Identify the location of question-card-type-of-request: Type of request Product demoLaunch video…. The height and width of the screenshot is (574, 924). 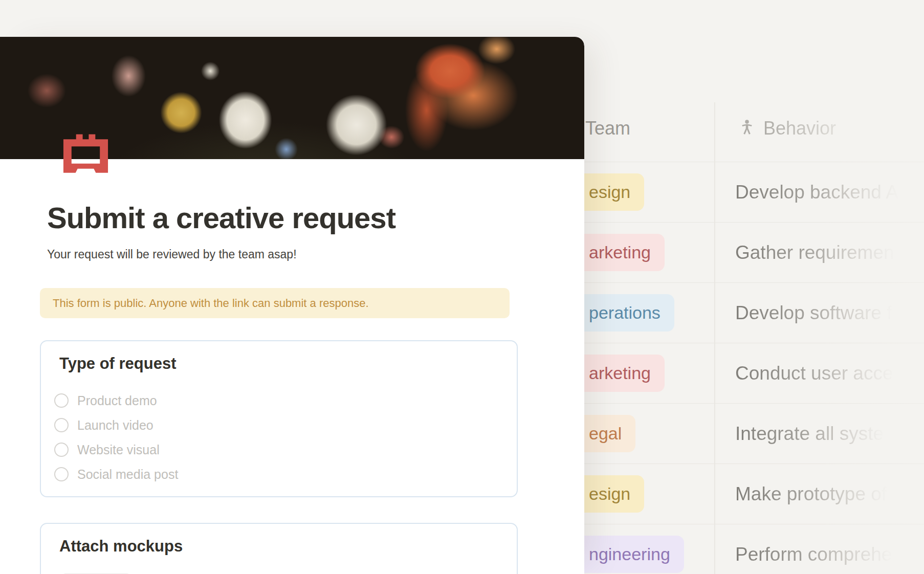
(279, 418).